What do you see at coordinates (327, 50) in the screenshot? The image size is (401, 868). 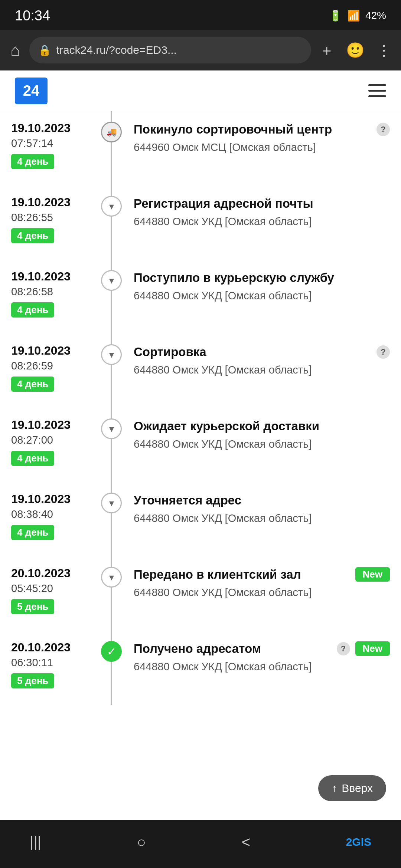 I see `add-tab-button: ＋` at bounding box center [327, 50].